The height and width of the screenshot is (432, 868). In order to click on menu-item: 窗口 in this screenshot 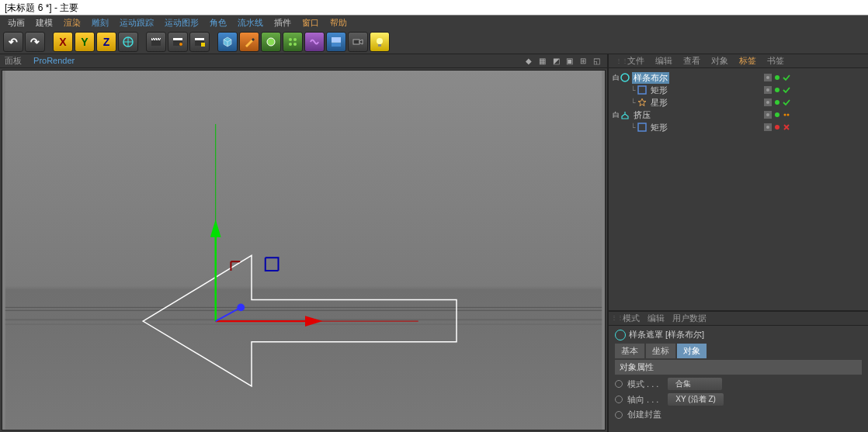, I will do `click(311, 23)`.